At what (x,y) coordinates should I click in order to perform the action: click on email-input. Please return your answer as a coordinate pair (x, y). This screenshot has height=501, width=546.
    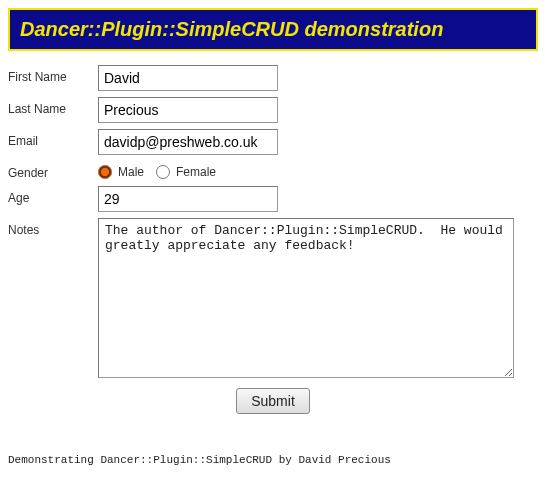
    Looking at the image, I should click on (188, 142).